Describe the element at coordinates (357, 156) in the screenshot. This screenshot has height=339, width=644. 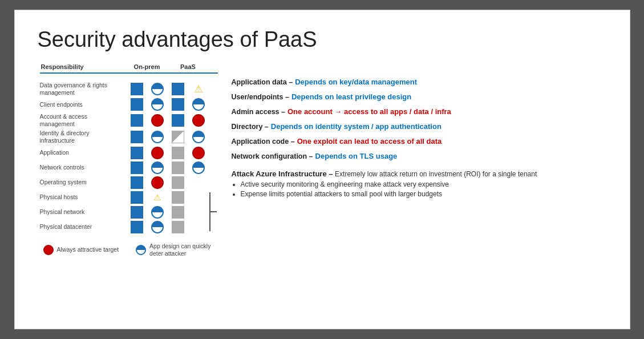
I see `right-item-value: Depends on TLS usage` at that location.